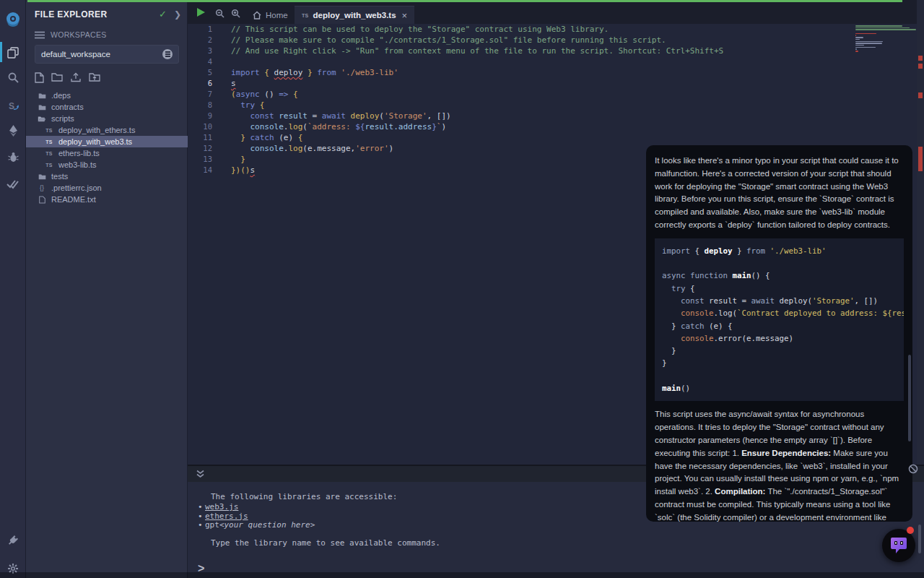 The height and width of the screenshot is (578, 924). I want to click on popup-code-line: }, so click(780, 351).